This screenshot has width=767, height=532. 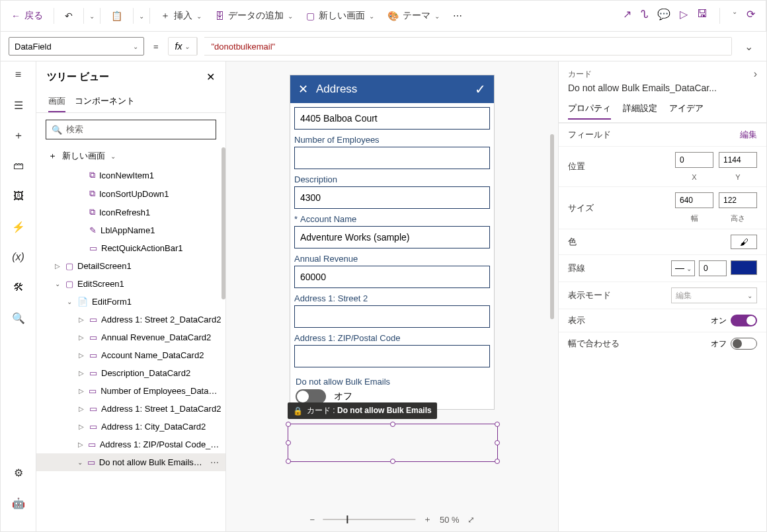 What do you see at coordinates (738, 160) in the screenshot?
I see `position-y-input` at bounding box center [738, 160].